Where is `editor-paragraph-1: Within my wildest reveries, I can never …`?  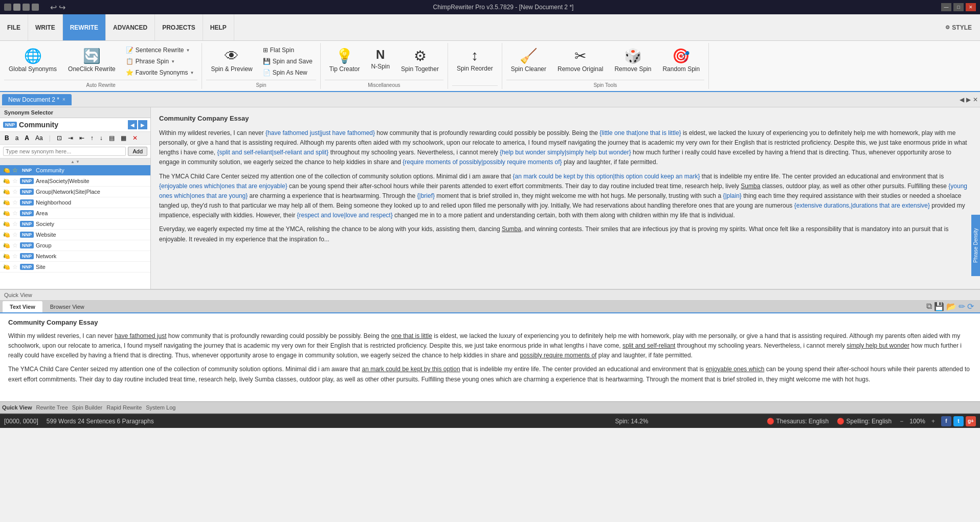
editor-paragraph-1: Within my wildest reveries, I can never … is located at coordinates (566, 148).